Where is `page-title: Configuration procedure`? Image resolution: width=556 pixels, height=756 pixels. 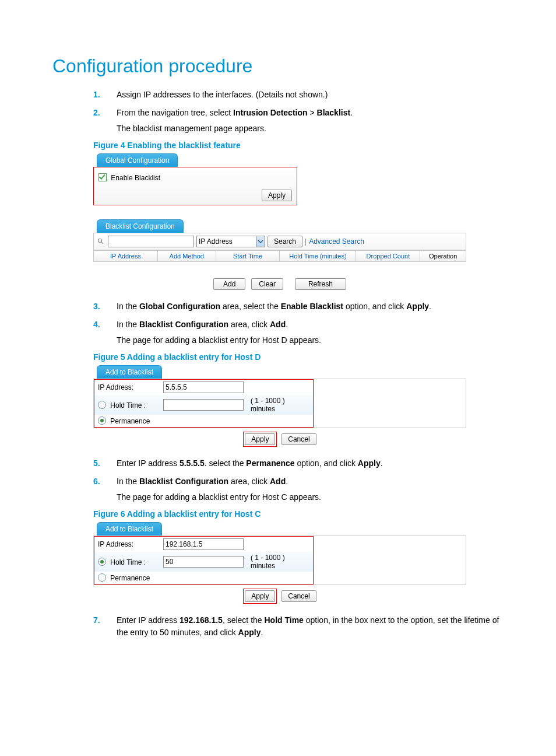
page-title: Configuration procedure is located at coordinates (278, 66).